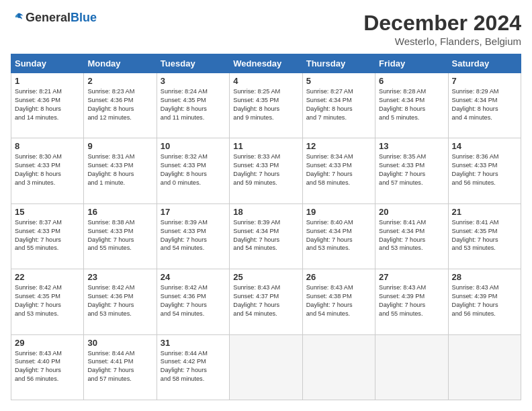  What do you see at coordinates (442, 42) in the screenshot?
I see `location: Westerlo, Flanders, Belgium` at bounding box center [442, 42].